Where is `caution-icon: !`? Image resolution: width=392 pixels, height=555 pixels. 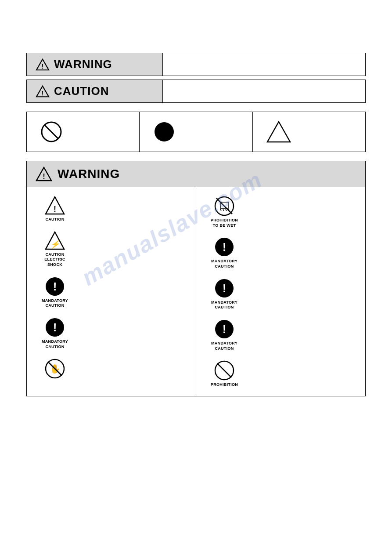 caution-icon: ! is located at coordinates (55, 206).